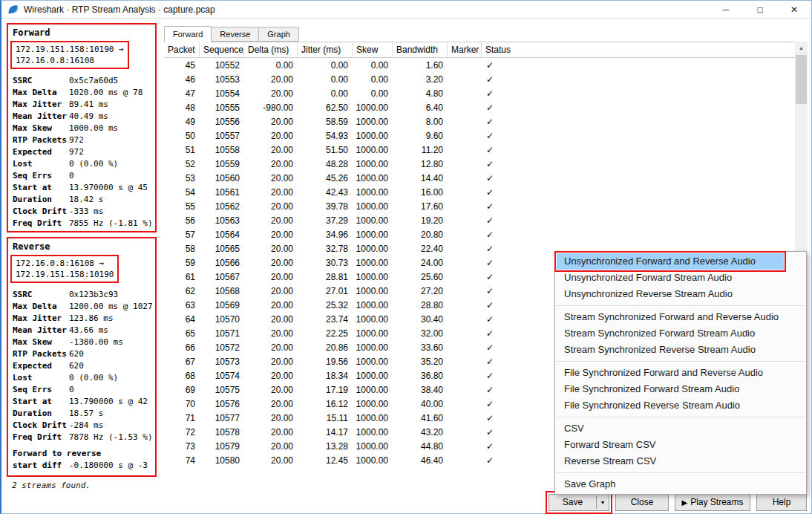 The image size is (812, 514). I want to click on save-dropdown-arrow-icon: ▼, so click(603, 502).